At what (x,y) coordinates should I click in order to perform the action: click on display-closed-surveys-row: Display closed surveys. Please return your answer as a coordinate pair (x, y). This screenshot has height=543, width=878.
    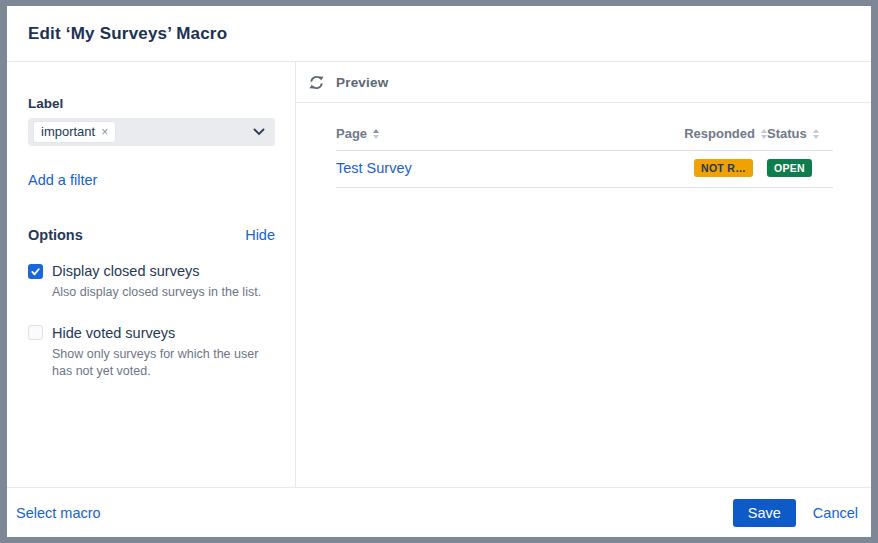
    Looking at the image, I should click on (152, 271).